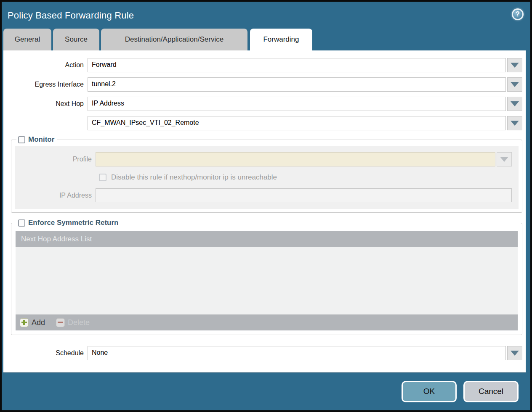 The width and height of the screenshot is (532, 412). Describe the element at coordinates (265, 159) in the screenshot. I see `profile-row: Profile` at that location.